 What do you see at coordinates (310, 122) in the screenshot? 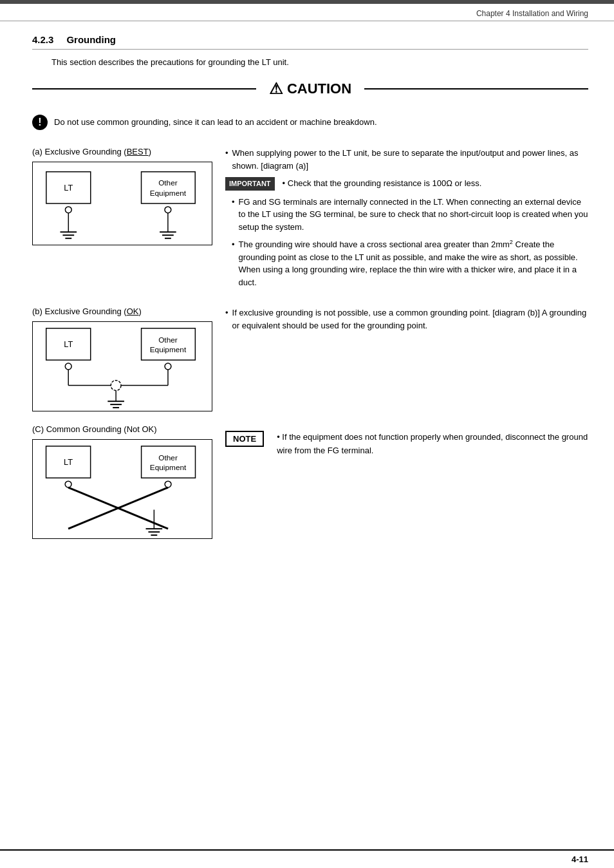
I see `caution-content: ! Do not use common grounding, since it …` at bounding box center [310, 122].